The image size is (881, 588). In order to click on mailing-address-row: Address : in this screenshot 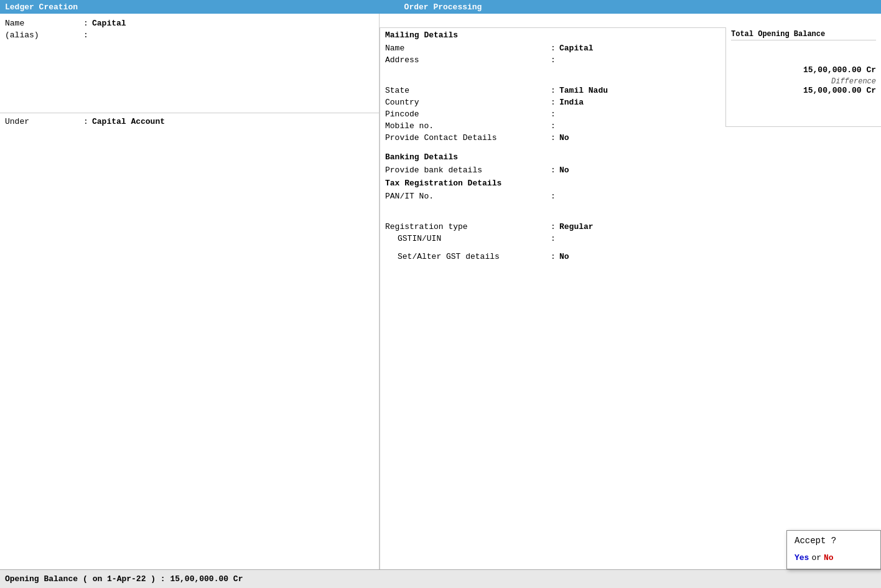, I will do `click(552, 60)`.